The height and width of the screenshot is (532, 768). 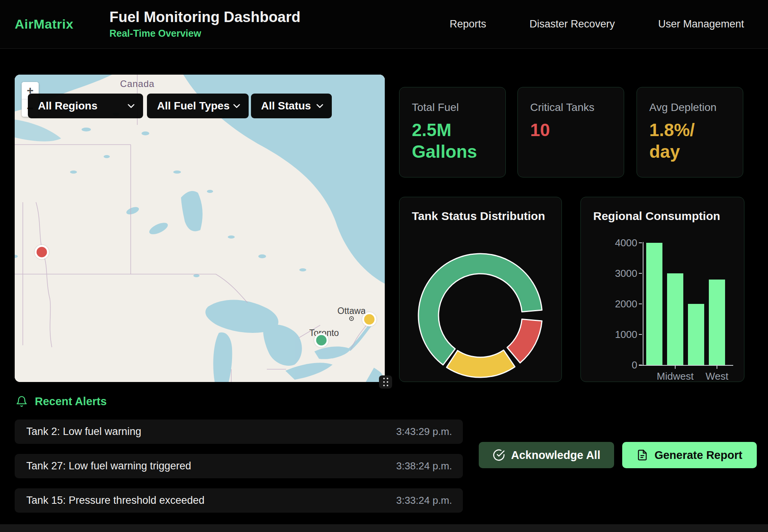 I want to click on tank-marker-warning, so click(x=370, y=319).